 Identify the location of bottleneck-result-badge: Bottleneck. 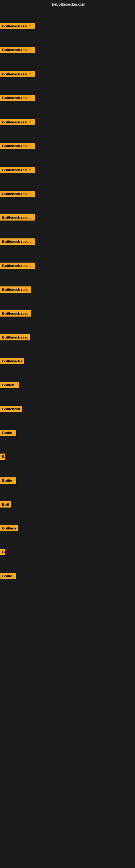
(11, 409).